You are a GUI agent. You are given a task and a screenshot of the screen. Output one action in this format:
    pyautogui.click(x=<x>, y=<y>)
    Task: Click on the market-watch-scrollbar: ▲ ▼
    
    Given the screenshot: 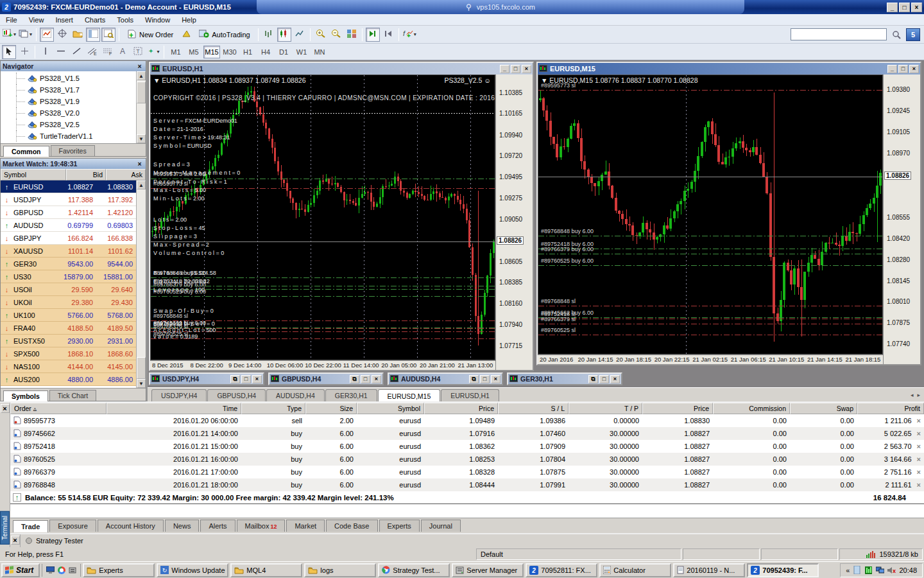 What is the action you would take?
    pyautogui.click(x=141, y=284)
    